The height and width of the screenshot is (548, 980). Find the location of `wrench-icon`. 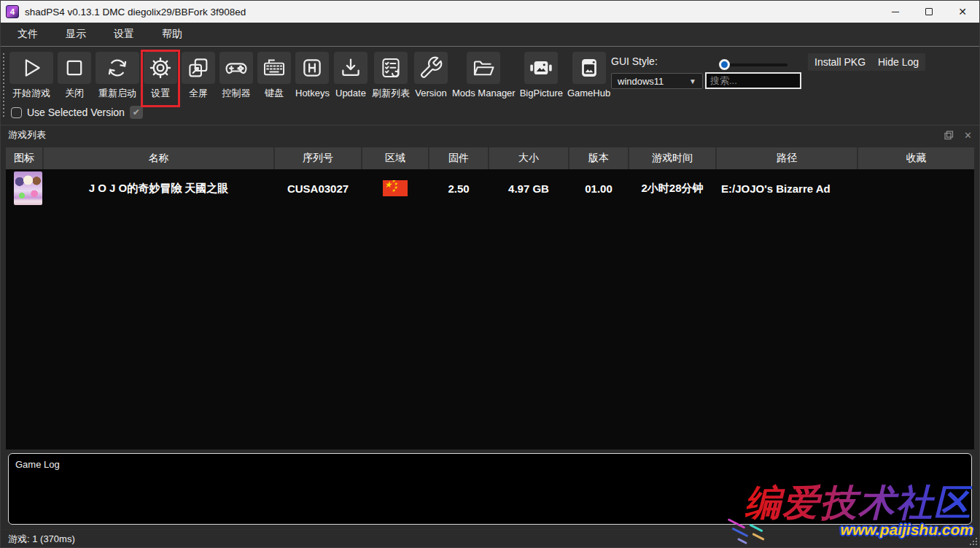

wrench-icon is located at coordinates (431, 68).